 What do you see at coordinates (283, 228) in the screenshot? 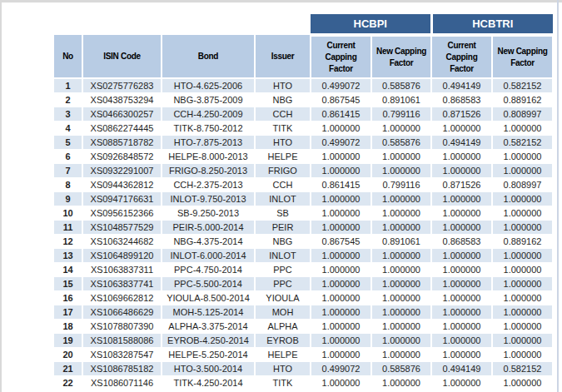
I see `cell-issuer: PEIR` at bounding box center [283, 228].